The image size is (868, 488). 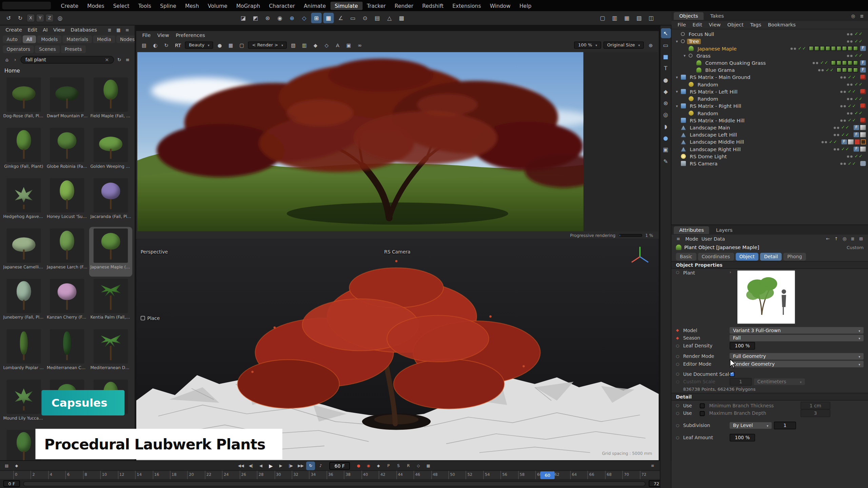 What do you see at coordinates (666, 126) in the screenshot?
I see `deformers-menu-icon: ◗` at bounding box center [666, 126].